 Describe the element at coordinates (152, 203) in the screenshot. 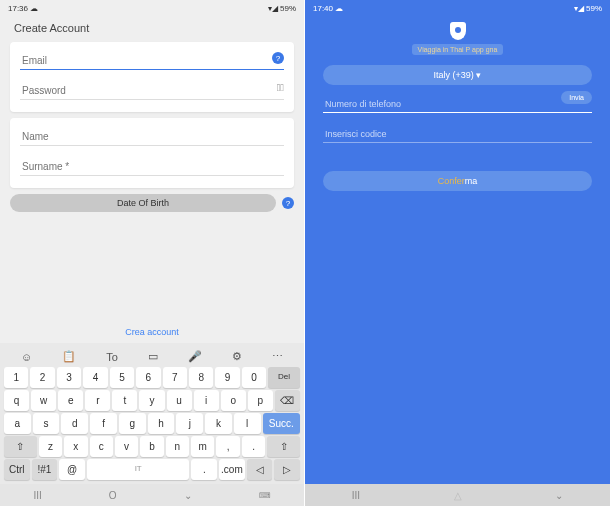

I see `dob-row: Date Of Birth ?` at that location.